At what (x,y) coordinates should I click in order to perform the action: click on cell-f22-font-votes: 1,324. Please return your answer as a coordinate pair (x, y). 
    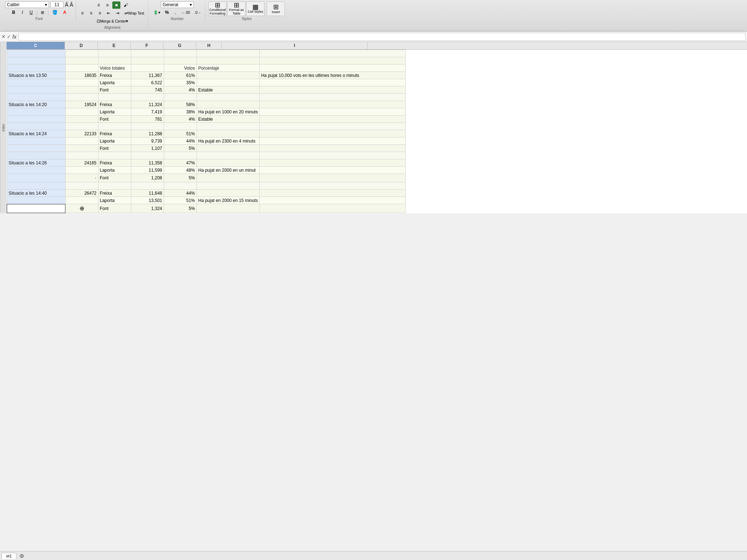
    Looking at the image, I should click on (147, 209).